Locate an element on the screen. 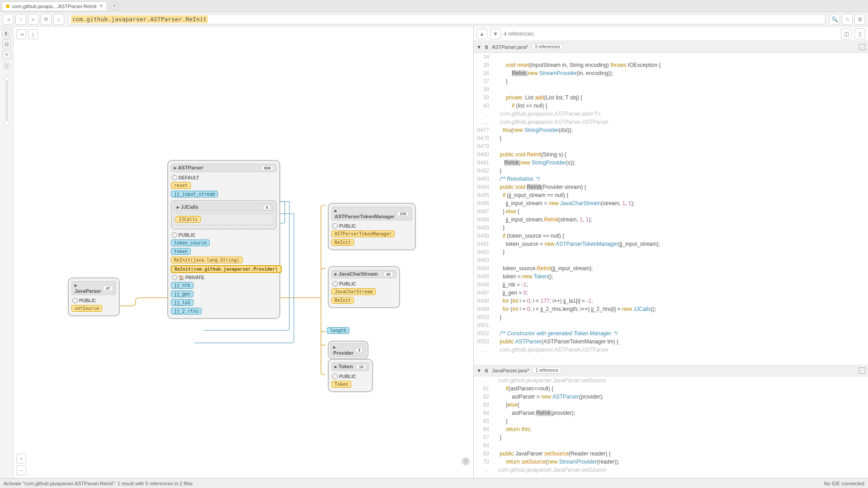 This screenshot has height=488, width=868. node-title: ▸ ASTParser 658 is located at coordinates (224, 168).